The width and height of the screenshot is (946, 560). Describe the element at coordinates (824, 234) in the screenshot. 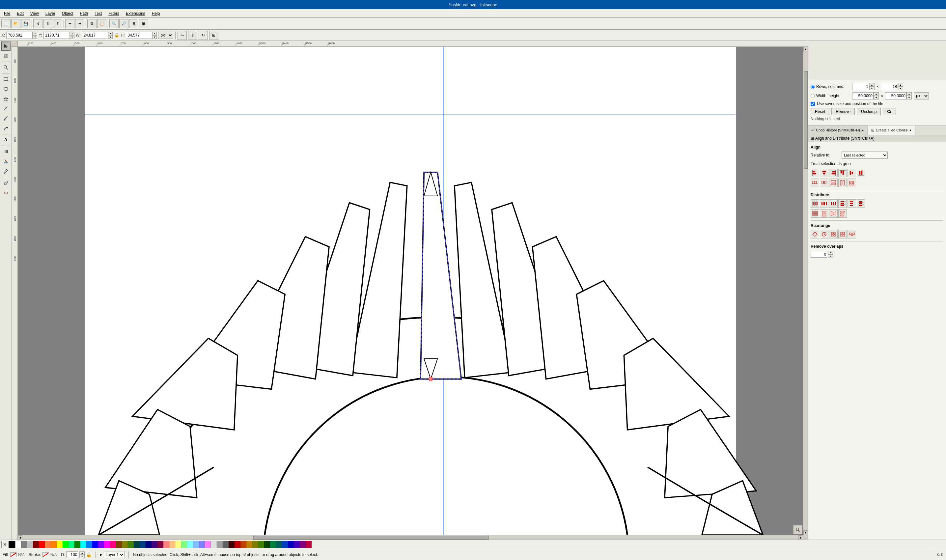

I see `rearrange-btn2` at that location.